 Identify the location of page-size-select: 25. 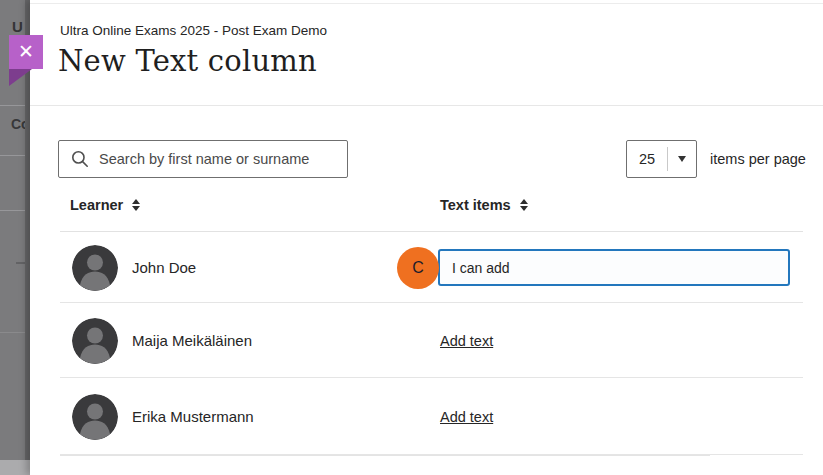
(662, 159).